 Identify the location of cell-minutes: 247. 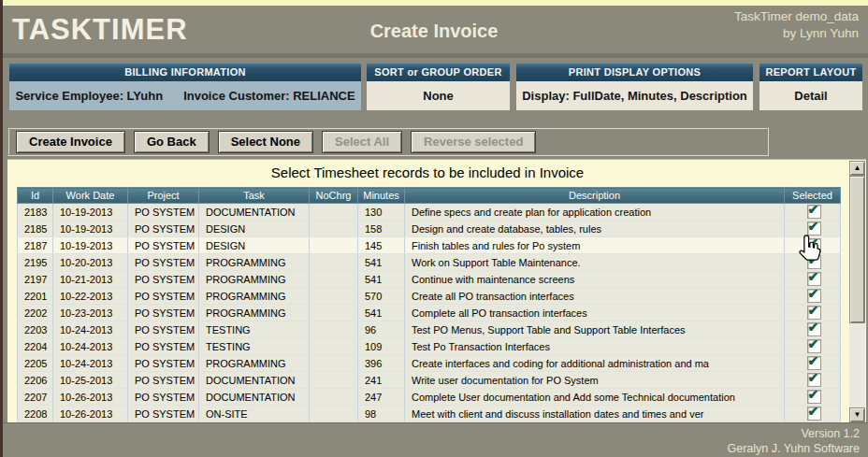
(382, 397).